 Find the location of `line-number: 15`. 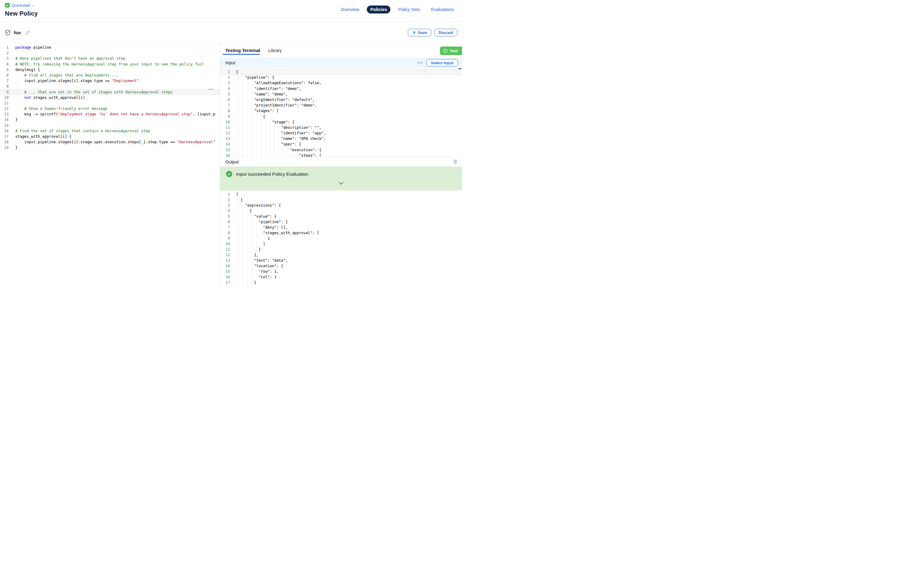

line-number: 15 is located at coordinates (5, 125).